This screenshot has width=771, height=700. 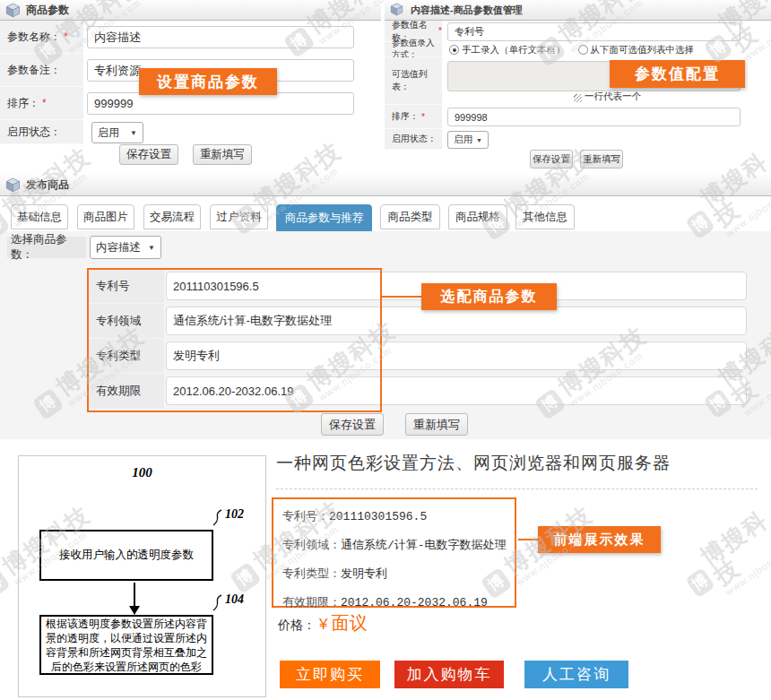 I want to click on param-reset-button: 重新填写, so click(x=222, y=154).